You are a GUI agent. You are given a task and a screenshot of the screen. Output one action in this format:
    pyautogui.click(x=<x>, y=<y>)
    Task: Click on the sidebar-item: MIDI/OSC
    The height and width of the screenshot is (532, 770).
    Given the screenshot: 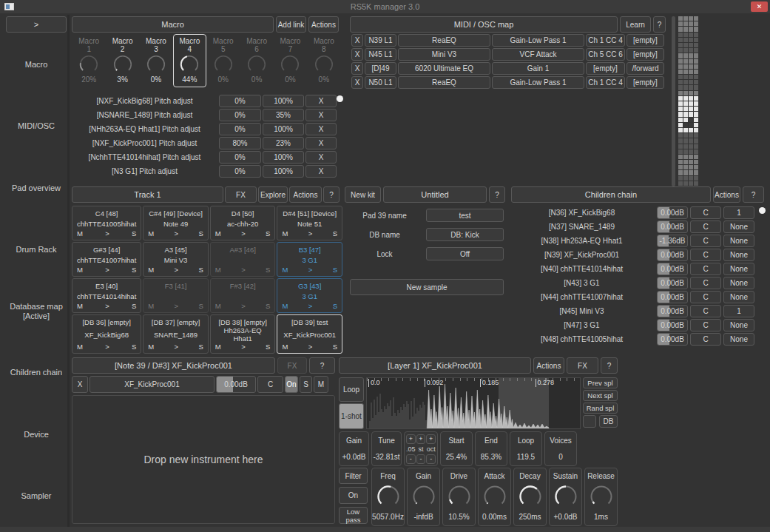 What is the action you would take?
    pyautogui.click(x=36, y=126)
    